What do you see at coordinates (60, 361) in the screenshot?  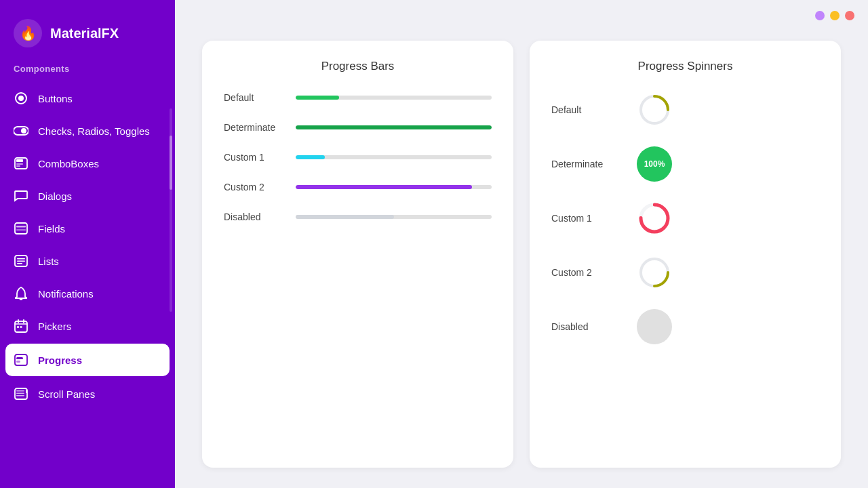 I see `sidebar-item-progress-label: Progress` at bounding box center [60, 361].